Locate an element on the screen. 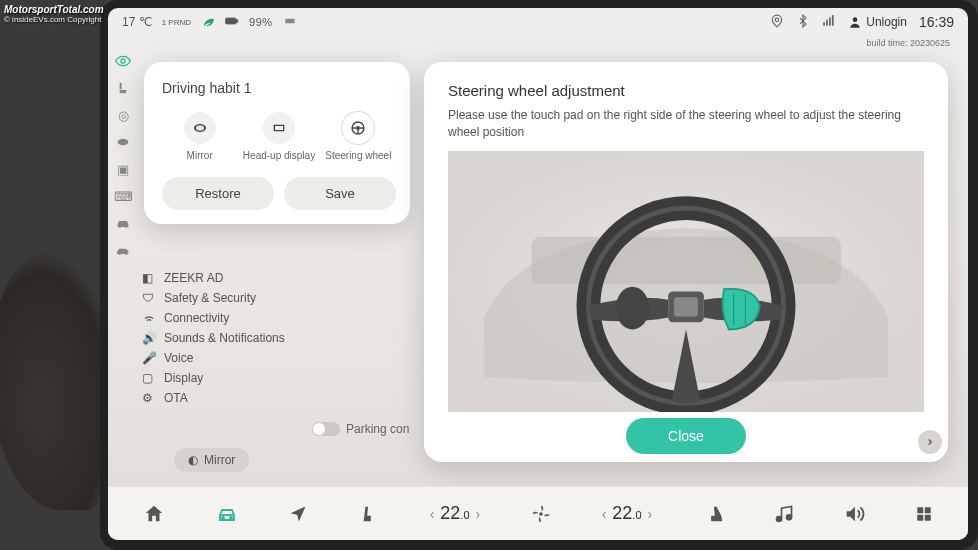 Image resolution: width=978 pixels, height=550 pixels. gear-icon: ⚙ is located at coordinates (149, 398).